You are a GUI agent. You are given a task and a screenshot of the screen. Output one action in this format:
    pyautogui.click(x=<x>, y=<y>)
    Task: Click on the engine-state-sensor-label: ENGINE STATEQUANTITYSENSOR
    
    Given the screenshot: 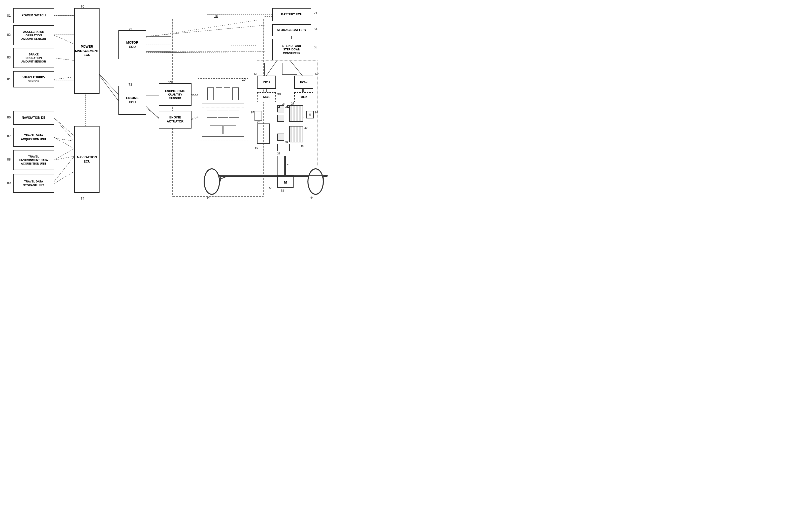 What is the action you would take?
    pyautogui.click(x=175, y=95)
    